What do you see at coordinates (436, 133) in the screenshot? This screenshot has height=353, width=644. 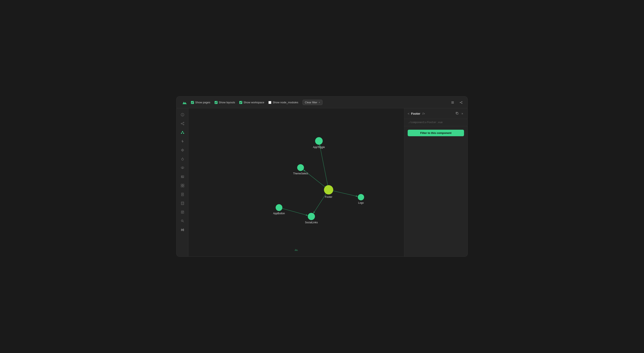 I see `panel-body: Filter to this component` at bounding box center [436, 133].